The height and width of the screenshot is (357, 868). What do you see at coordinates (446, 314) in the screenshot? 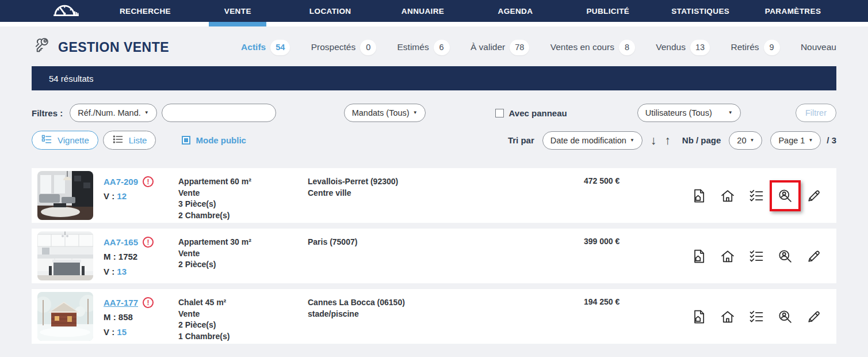
I see `listing-district: stade/piscine` at bounding box center [446, 314].